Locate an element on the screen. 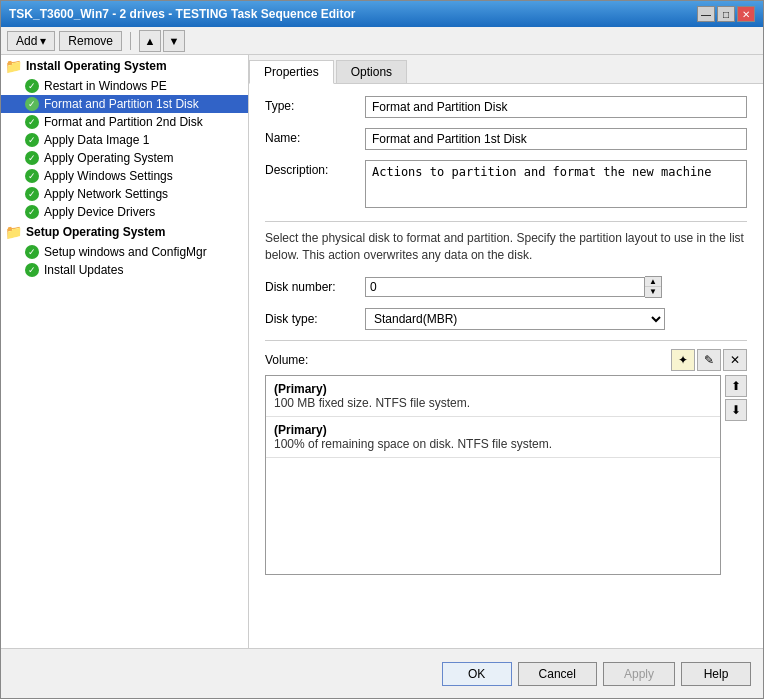  tree-item-apply-windows: ✓ Apply Windows Settings is located at coordinates (124, 176).